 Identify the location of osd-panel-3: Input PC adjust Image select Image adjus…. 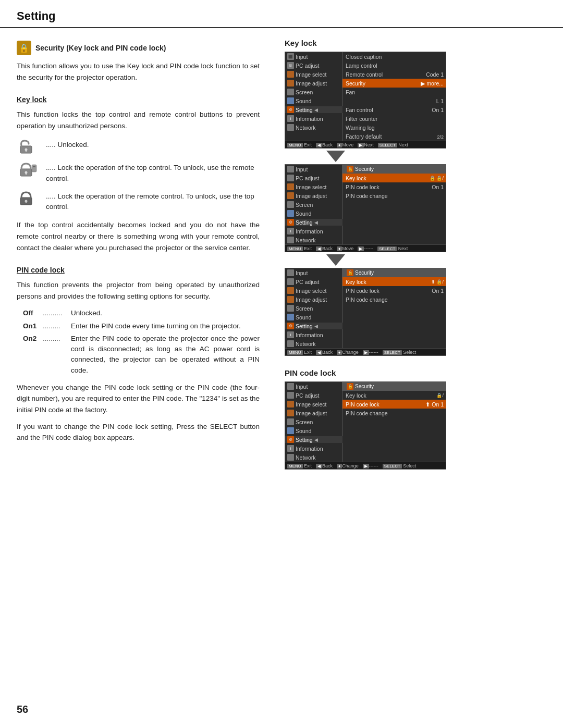
(365, 312).